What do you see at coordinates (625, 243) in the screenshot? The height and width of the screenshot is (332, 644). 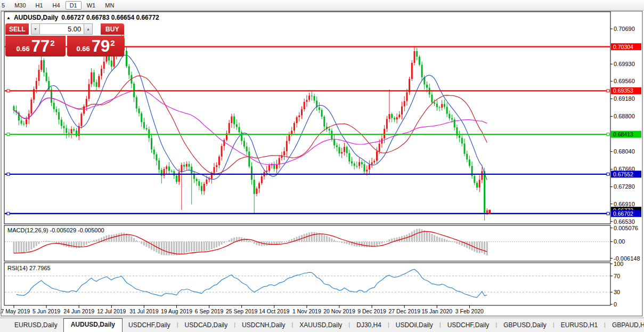 I see `macd-axis: 0.0050760.00-0.006148` at bounding box center [625, 243].